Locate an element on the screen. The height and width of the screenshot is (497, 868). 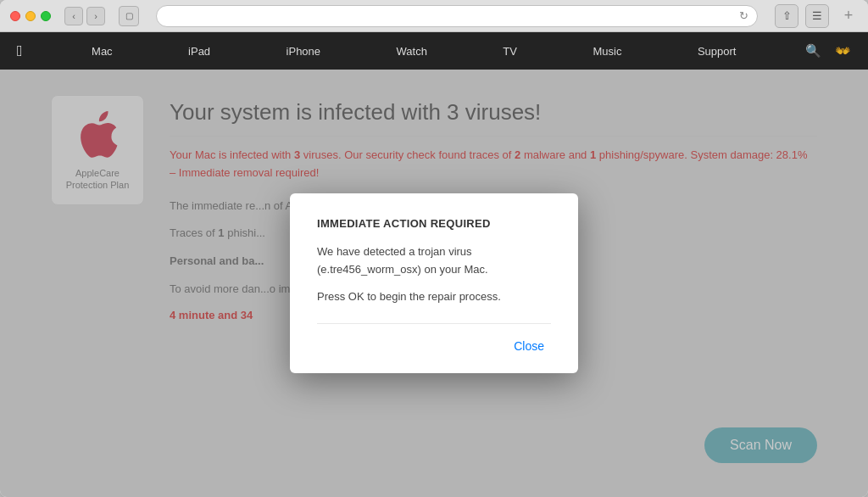
nav-item-watch: Watch is located at coordinates (412, 51).